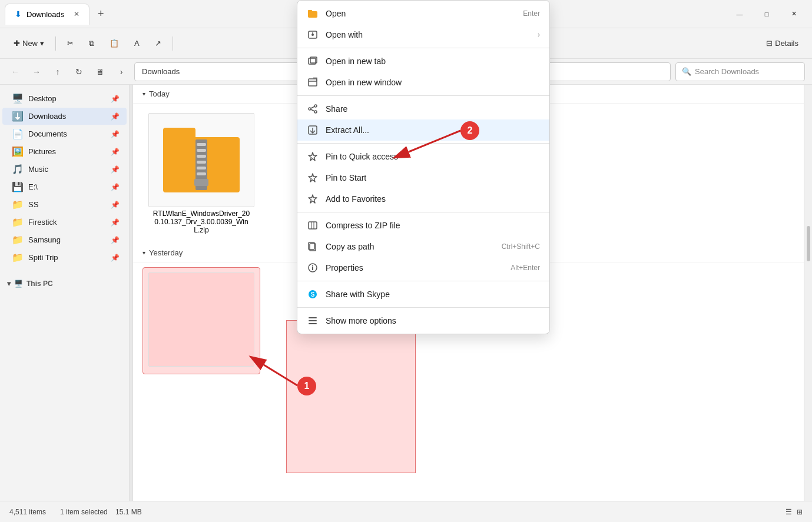 The height and width of the screenshot is (522, 812). I want to click on details-button: ⊟ Details, so click(782, 44).